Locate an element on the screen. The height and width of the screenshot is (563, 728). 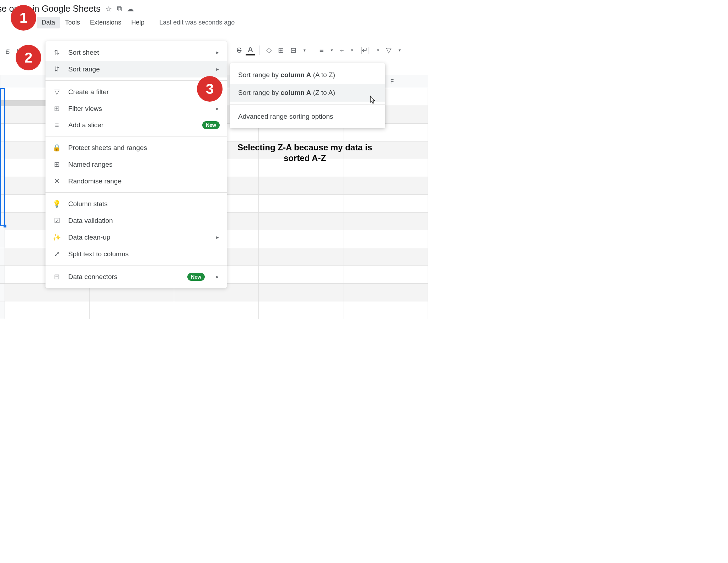
horizontal-align-icon: ≡ is located at coordinates (322, 50).